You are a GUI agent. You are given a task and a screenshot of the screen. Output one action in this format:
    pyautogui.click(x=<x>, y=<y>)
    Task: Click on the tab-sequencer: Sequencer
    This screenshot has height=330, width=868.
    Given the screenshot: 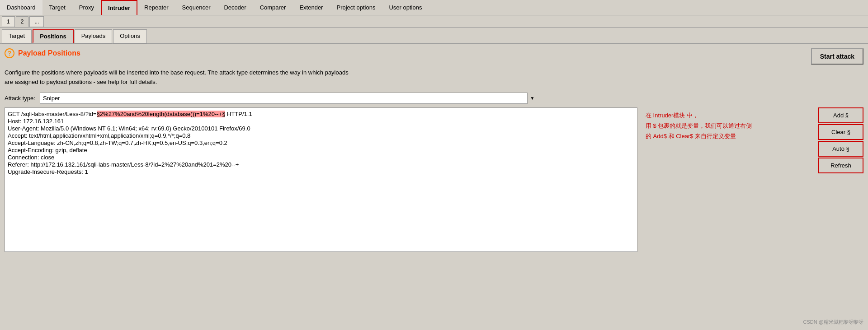 What is the action you would take?
    pyautogui.click(x=196, y=7)
    